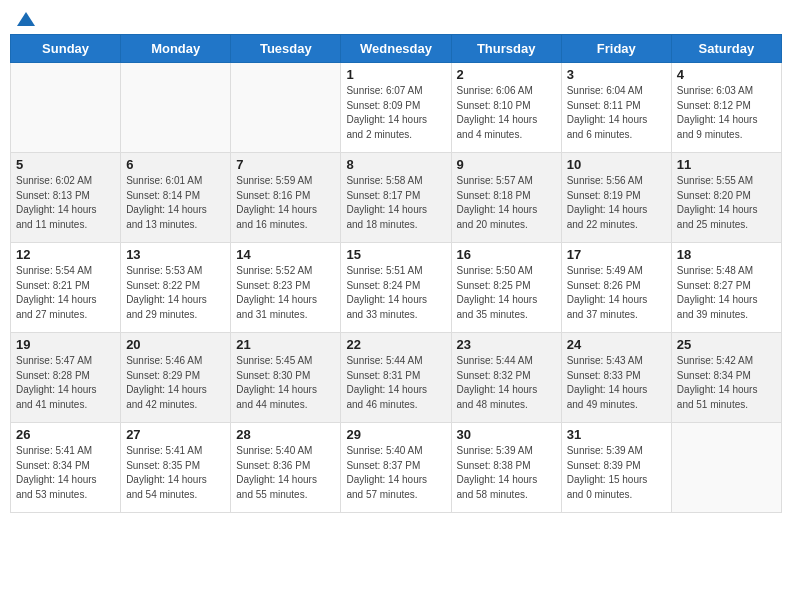 The width and height of the screenshot is (792, 612). What do you see at coordinates (396, 378) in the screenshot?
I see `calendar-cell: 22Sunrise: 5:44 AM Sunset: 8:31 PM Dayli…` at bounding box center [396, 378].